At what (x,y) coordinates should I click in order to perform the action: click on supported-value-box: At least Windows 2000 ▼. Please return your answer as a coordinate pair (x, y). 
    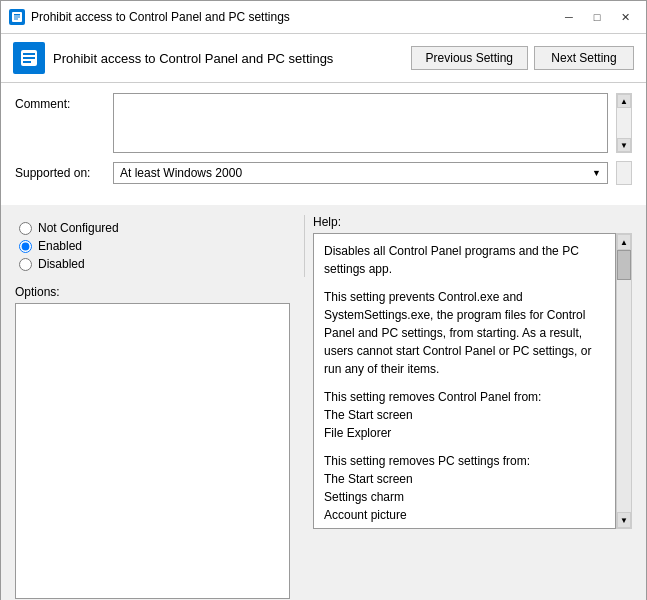
    Looking at the image, I should click on (360, 173).